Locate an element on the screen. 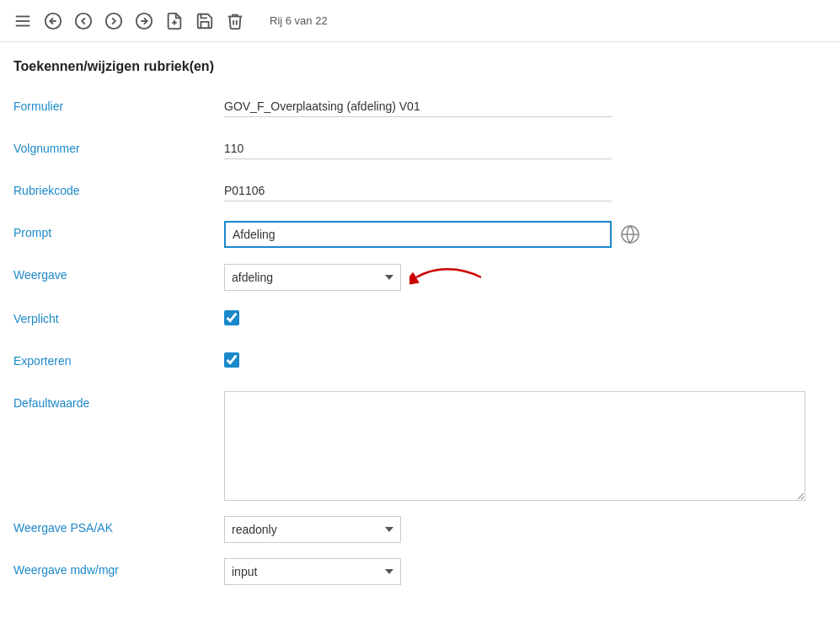 Image resolution: width=840 pixels, height=634 pixels. weergave-mdw-label: Weergave mdw/mgr is located at coordinates (119, 567).